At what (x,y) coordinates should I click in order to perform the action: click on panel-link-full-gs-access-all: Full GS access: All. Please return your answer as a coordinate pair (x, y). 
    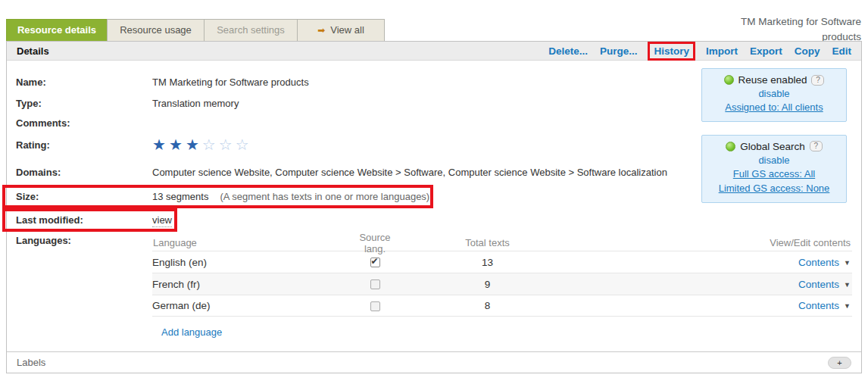
    Looking at the image, I should click on (774, 174).